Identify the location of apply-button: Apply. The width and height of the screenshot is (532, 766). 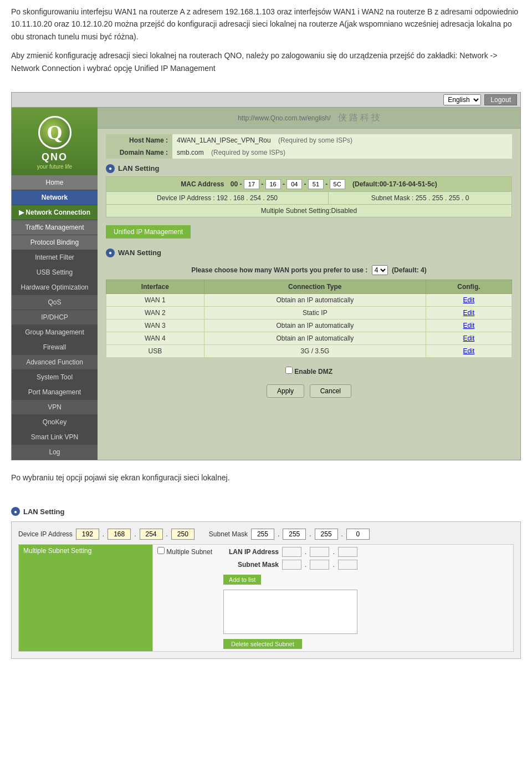
(285, 391).